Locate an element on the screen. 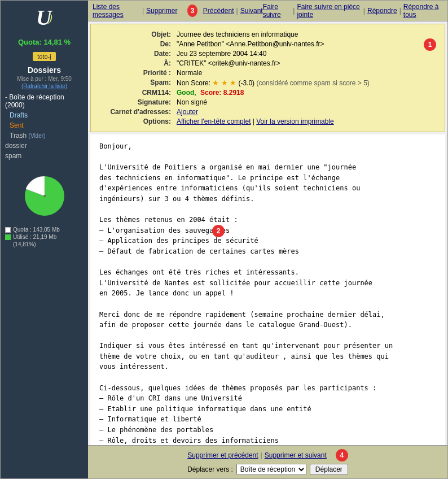  trash-vider: (Vider) is located at coordinates (37, 136).